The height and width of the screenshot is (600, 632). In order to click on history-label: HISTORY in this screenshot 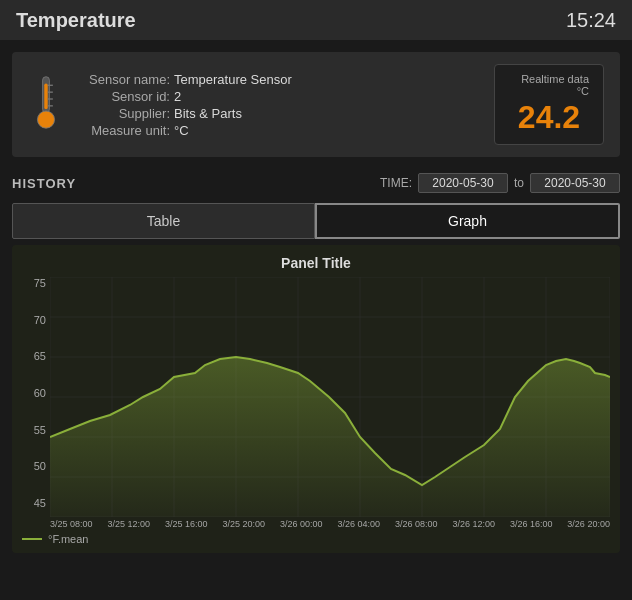, I will do `click(44, 184)`.